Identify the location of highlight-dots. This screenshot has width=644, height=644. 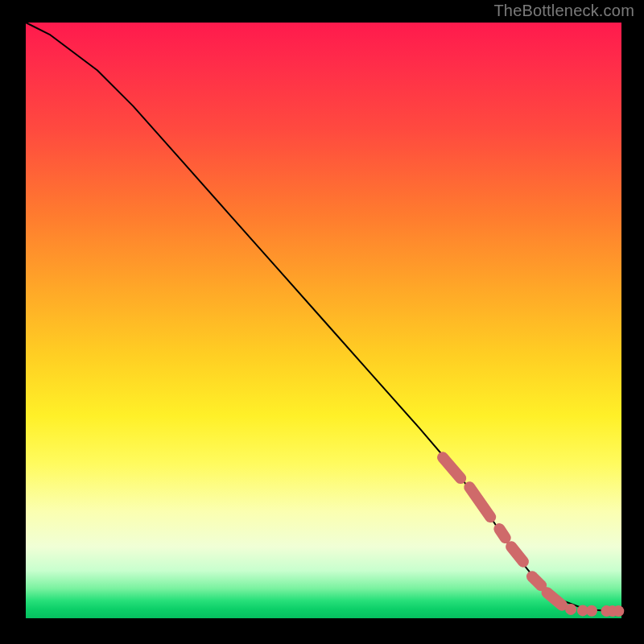
(594, 610).